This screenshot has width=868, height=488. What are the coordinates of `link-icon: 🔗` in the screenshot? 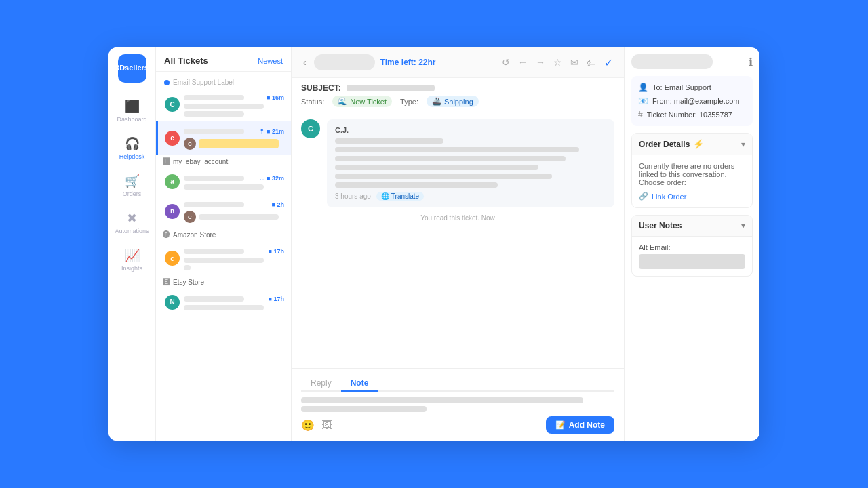 It's located at (644, 197).